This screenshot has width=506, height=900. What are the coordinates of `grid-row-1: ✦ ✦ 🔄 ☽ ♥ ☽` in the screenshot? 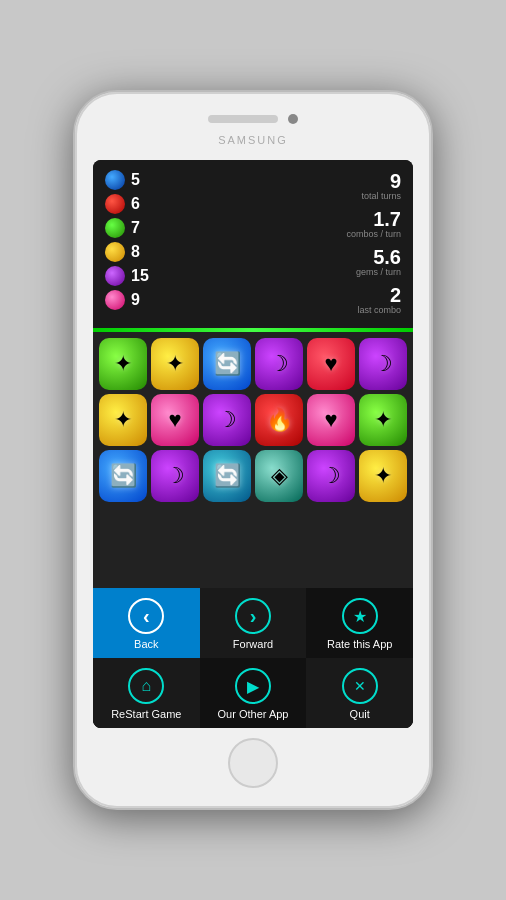 It's located at (253, 364).